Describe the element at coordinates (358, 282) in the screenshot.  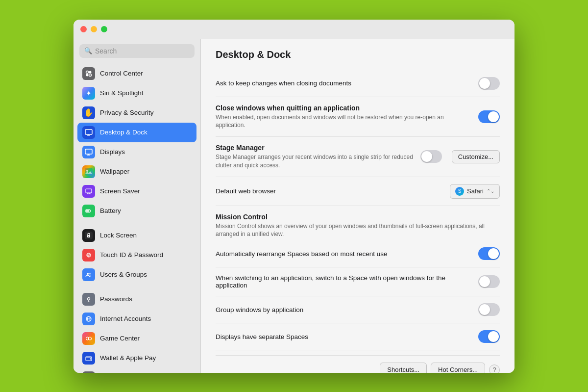
I see `setting-row-switch-space: When switching to an application, switch…` at that location.